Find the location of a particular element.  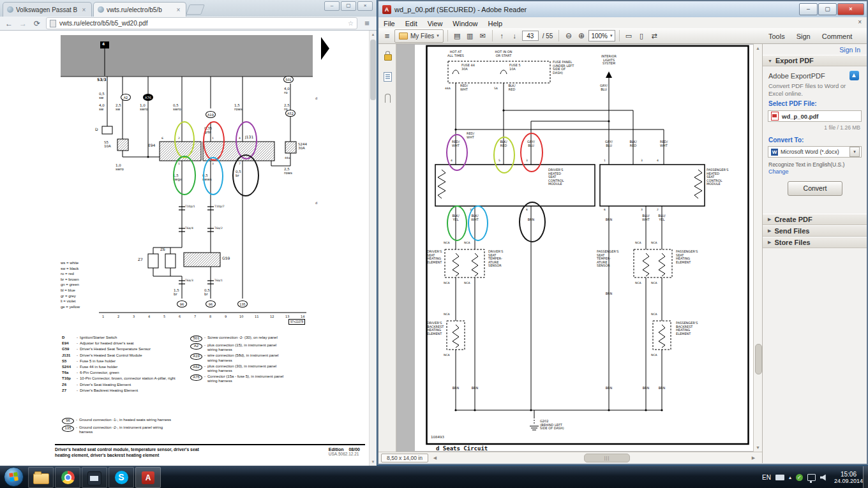

browser-tab-1: Volkswagen Passat B × is located at coordinates (47, 9).